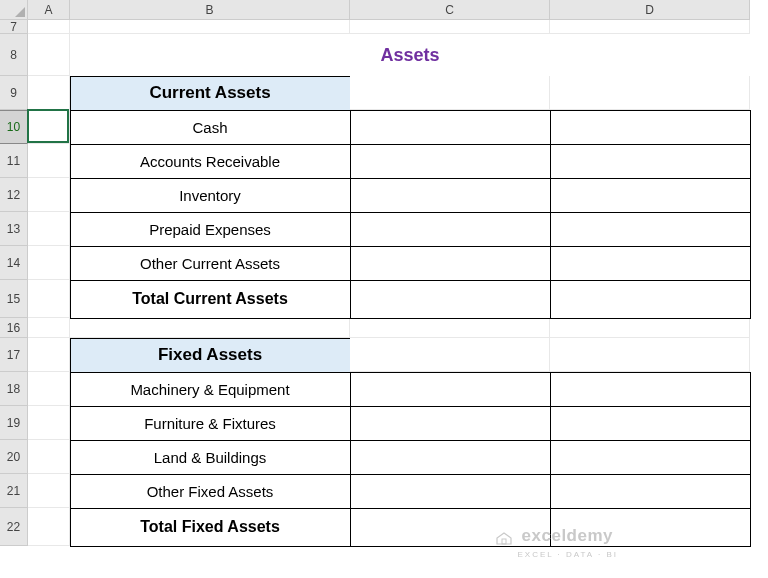  Describe the element at coordinates (14, 328) in the screenshot. I see `row-header-16: 16` at that location.